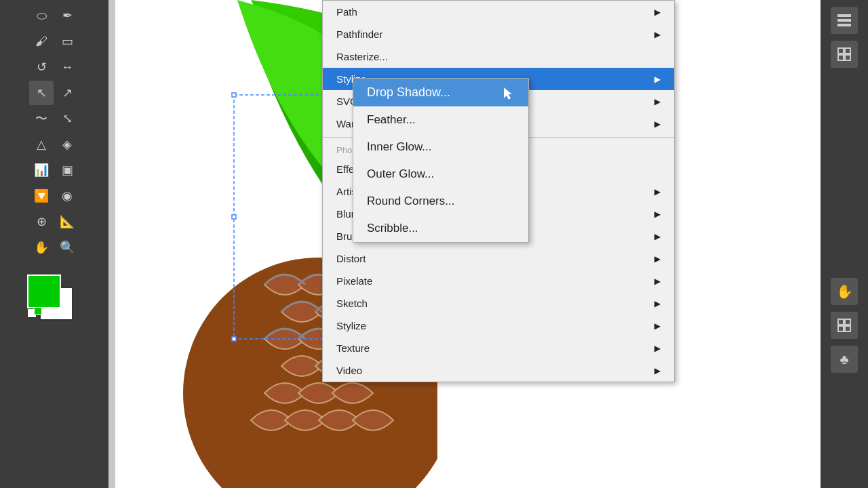 Image resolution: width=868 pixels, height=488 pixels. Describe the element at coordinates (67, 144) in the screenshot. I see `paint-bucket-tool: ◈` at that location.